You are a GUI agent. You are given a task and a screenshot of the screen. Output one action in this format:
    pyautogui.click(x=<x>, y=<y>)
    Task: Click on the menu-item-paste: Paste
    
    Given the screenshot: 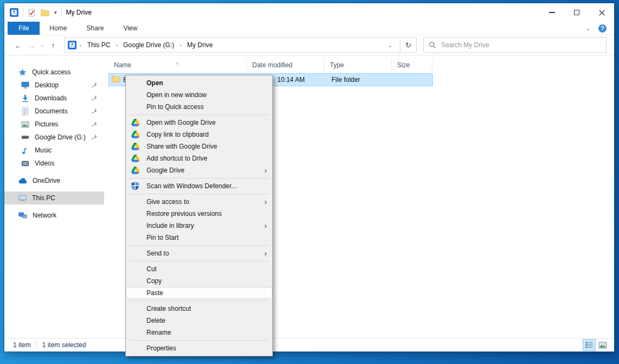 What is the action you would take?
    pyautogui.click(x=199, y=293)
    